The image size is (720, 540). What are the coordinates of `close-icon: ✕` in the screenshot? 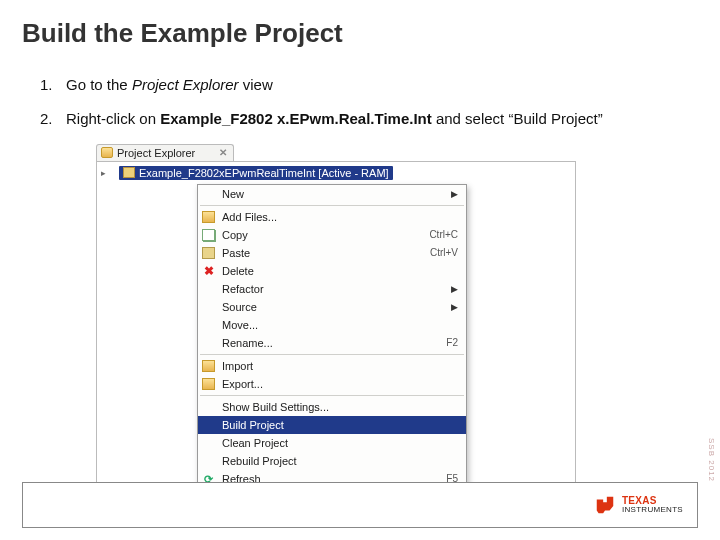 It's located at (223, 152).